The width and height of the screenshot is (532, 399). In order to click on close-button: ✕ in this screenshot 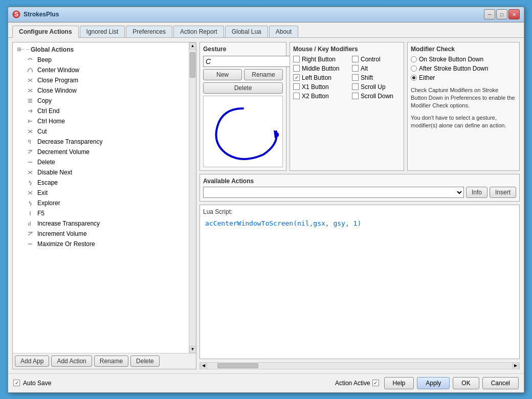, I will do `click(514, 14)`.